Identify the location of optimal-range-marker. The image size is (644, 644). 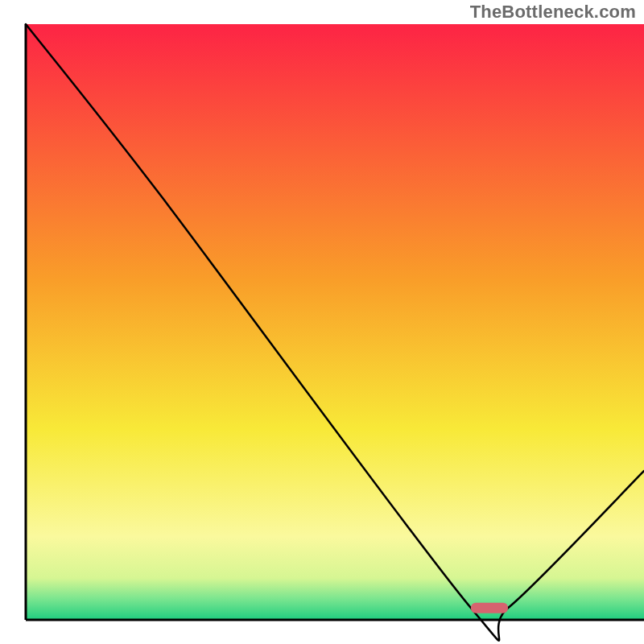
(489, 609).